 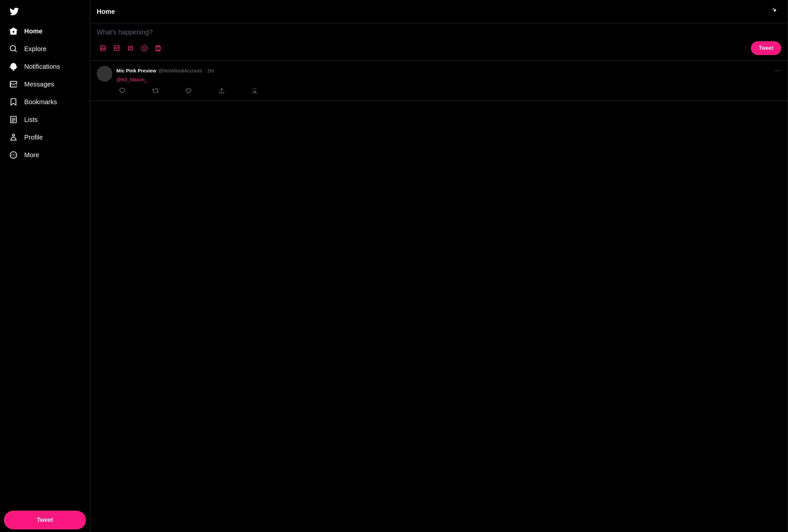 I want to click on retweet-button, so click(x=155, y=91).